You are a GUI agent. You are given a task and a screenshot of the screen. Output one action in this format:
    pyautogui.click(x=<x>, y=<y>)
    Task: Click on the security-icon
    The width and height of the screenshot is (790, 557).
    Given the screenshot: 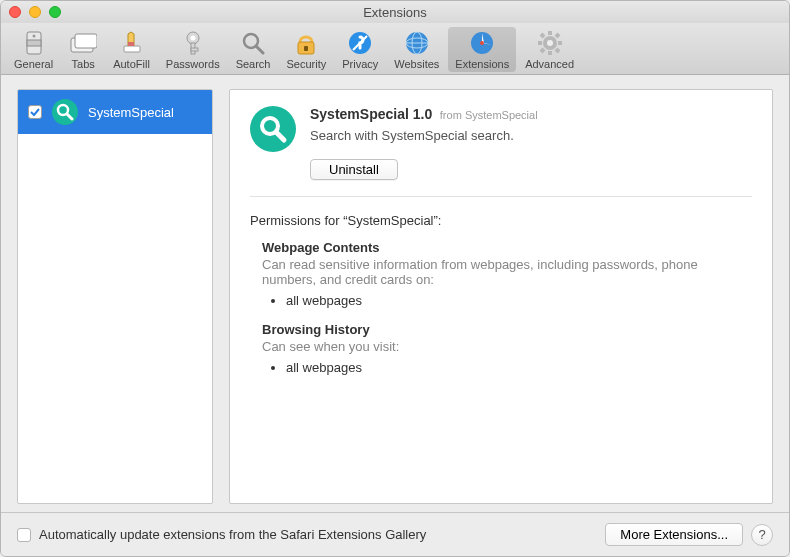 What is the action you would take?
    pyautogui.click(x=306, y=43)
    